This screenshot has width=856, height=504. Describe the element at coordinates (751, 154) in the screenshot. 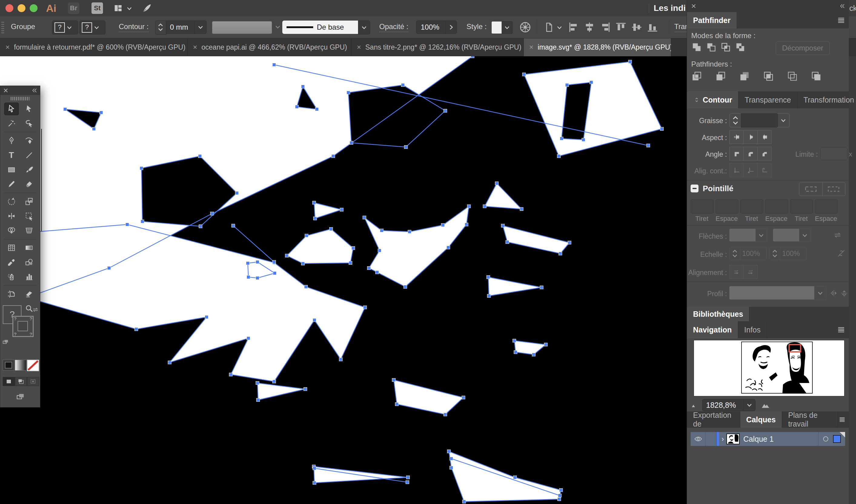

I see `join-round-button` at that location.